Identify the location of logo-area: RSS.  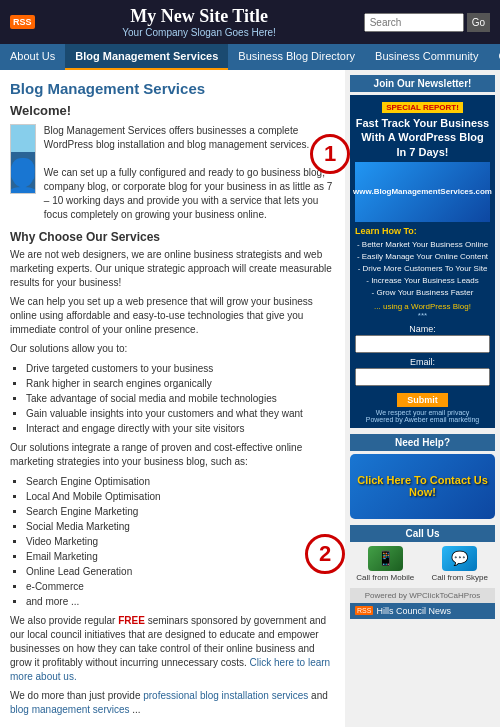
(22, 22).